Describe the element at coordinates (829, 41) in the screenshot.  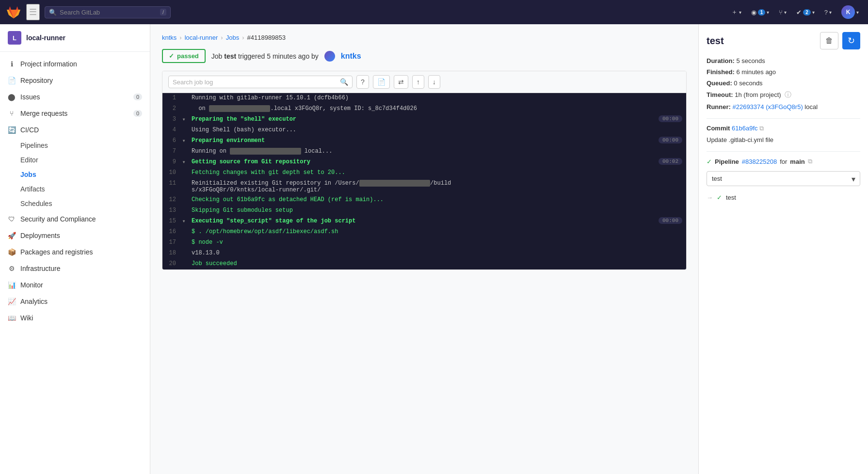
I see `delete-button: 🗑` at that location.